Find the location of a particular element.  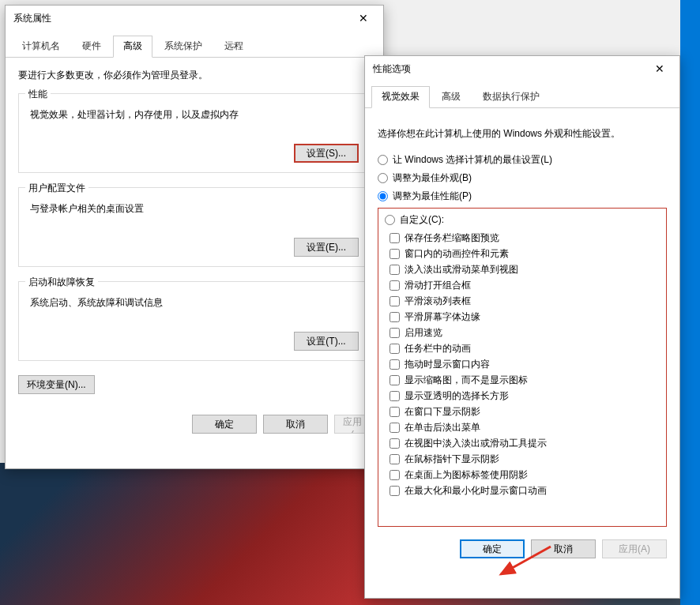

visual-effect-item: 在桌面上为图标标签使用阴影 is located at coordinates (525, 475).